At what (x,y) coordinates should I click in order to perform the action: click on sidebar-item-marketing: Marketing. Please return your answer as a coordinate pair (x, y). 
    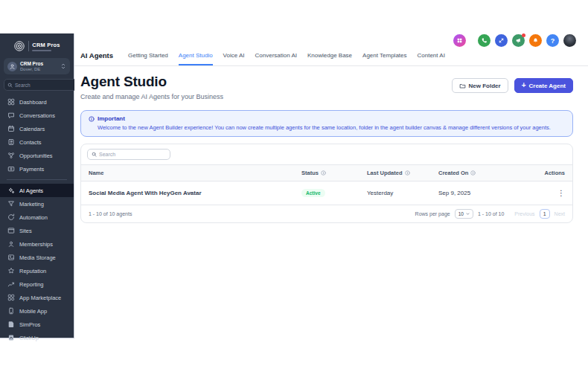
    Looking at the image, I should click on (37, 204).